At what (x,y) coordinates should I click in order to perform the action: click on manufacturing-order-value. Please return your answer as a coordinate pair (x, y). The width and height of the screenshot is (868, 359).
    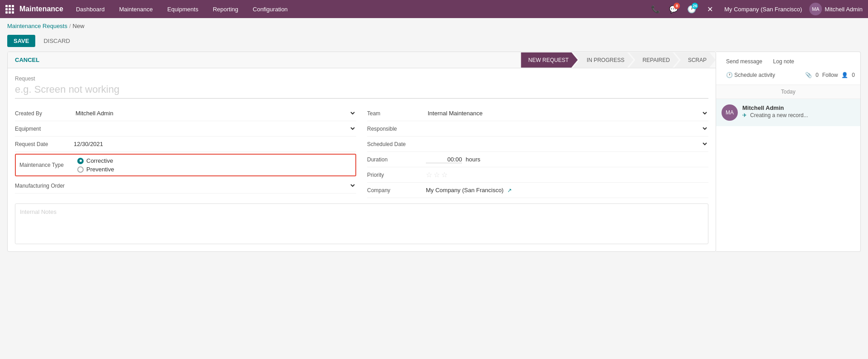
    Looking at the image, I should click on (215, 185).